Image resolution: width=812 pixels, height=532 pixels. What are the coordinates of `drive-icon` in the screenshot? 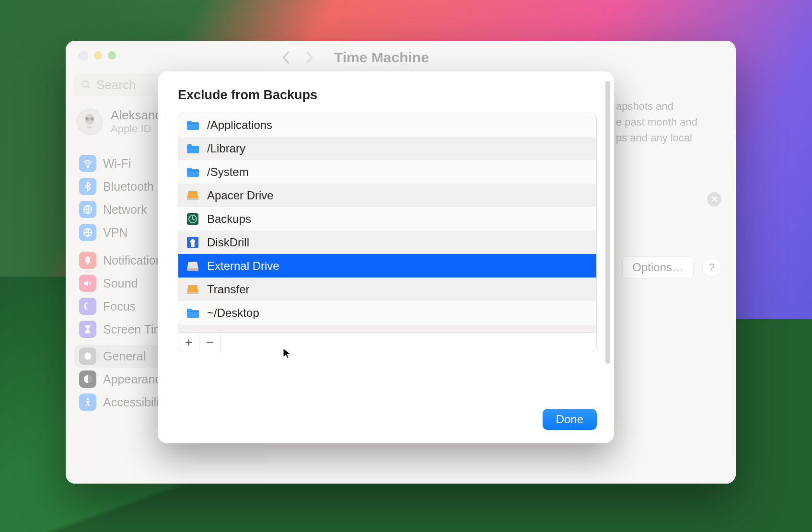 It's located at (193, 266).